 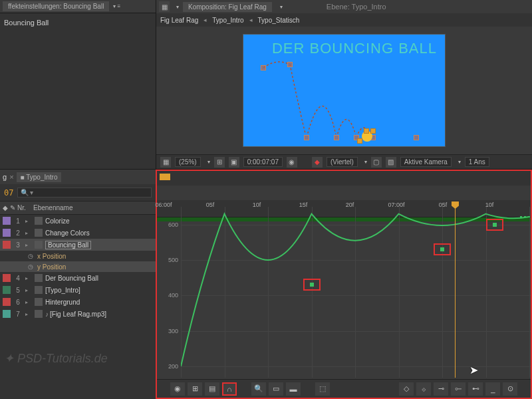 What do you see at coordinates (293, 389) in the screenshot?
I see `fit-all-icon: ▬` at bounding box center [293, 389].